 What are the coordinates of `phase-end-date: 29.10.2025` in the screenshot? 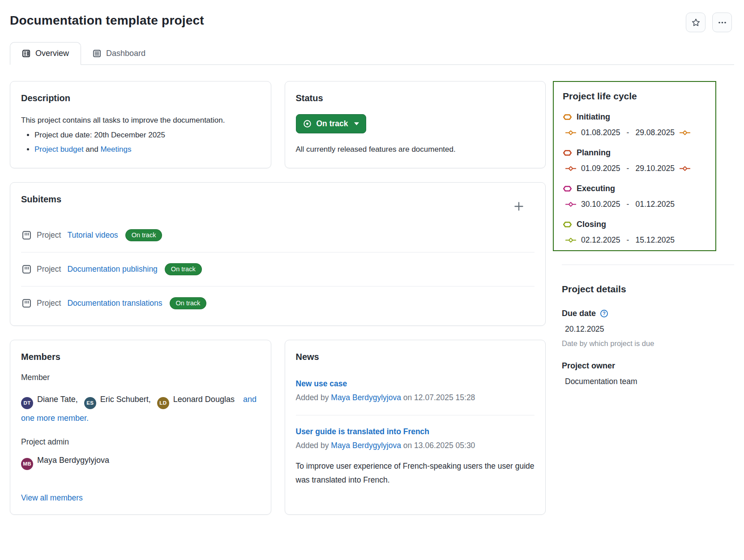 It's located at (655, 168).